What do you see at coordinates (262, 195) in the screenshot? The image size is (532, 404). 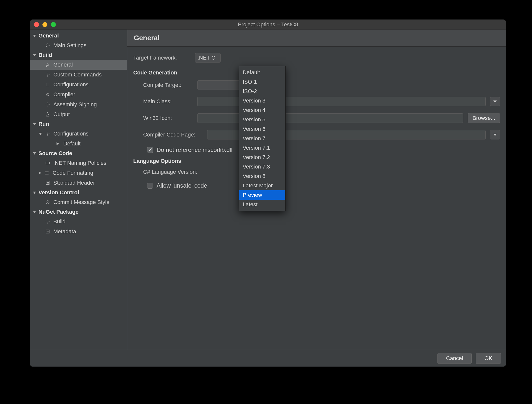 I see `menu-item-preview: Preview` at bounding box center [262, 195].